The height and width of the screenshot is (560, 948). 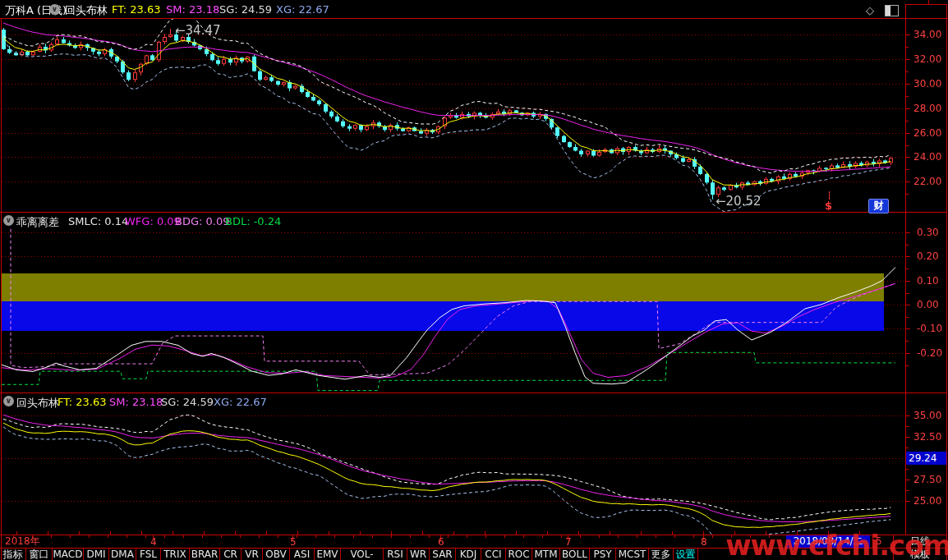 What do you see at coordinates (153, 222) in the screenshot?
I see `wfg-value: WFG: 0.09` at bounding box center [153, 222].